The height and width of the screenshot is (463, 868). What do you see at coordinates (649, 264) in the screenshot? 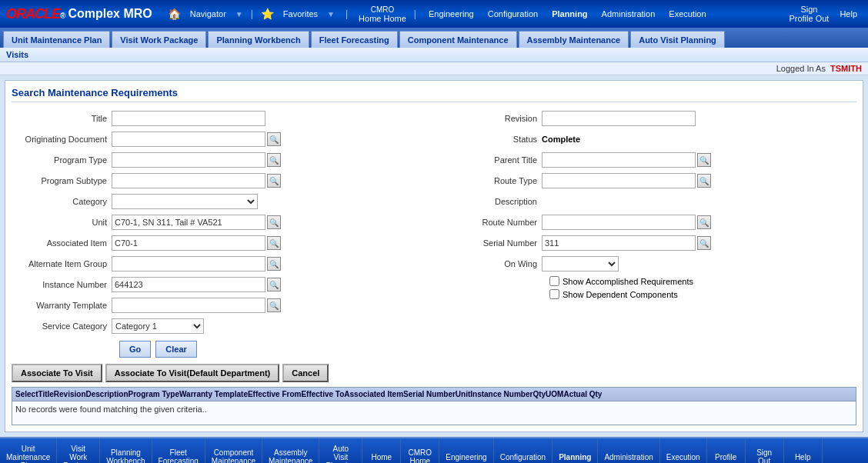
I see `on-wing-row: On Wing` at bounding box center [649, 264].